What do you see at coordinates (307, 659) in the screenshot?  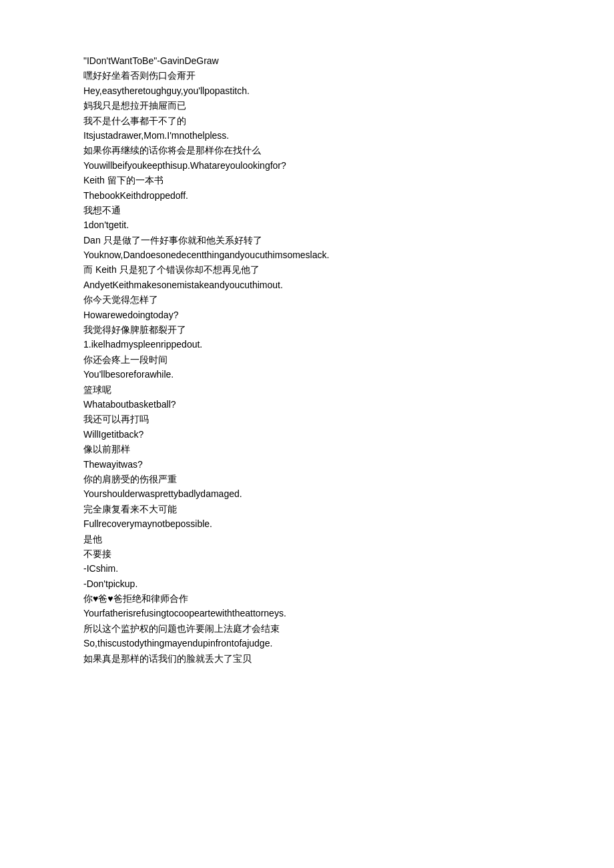 I see `line-41: 如果真是那样的话我们的脸就丢大了宝贝` at bounding box center [307, 659].